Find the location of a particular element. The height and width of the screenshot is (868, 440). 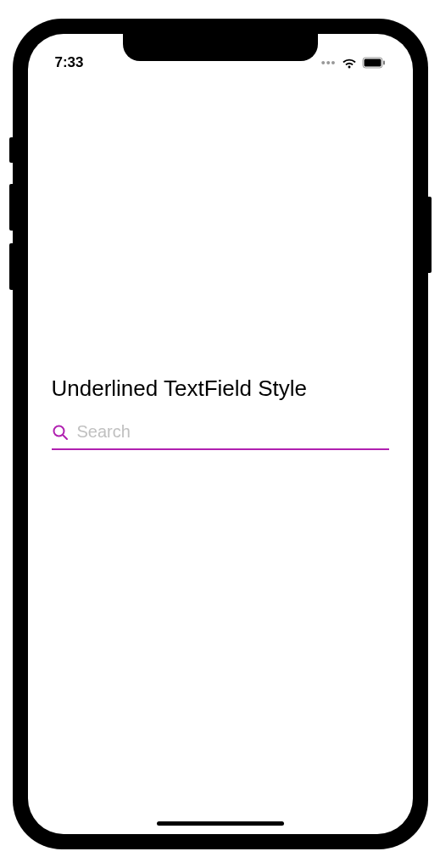

side-button-power is located at coordinates (430, 235).